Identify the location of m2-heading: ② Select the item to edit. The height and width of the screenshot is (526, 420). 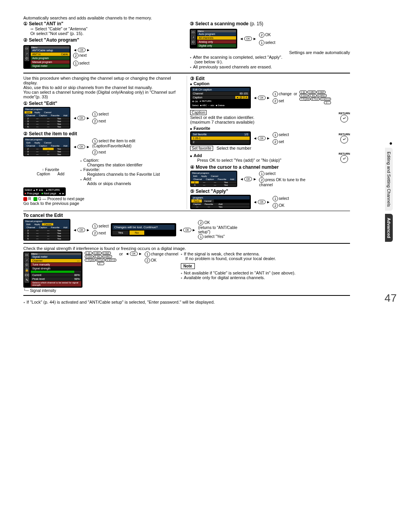
(103, 134).